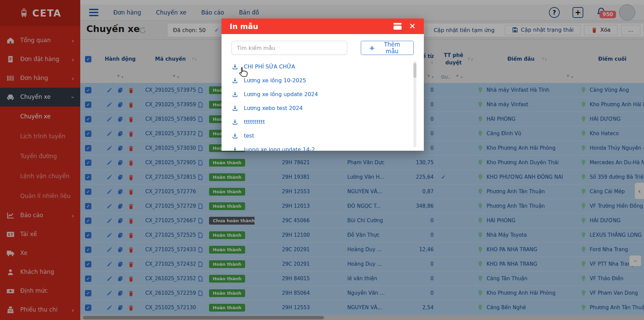 The height and width of the screenshot is (320, 644). I want to click on window-icon, so click(398, 26).